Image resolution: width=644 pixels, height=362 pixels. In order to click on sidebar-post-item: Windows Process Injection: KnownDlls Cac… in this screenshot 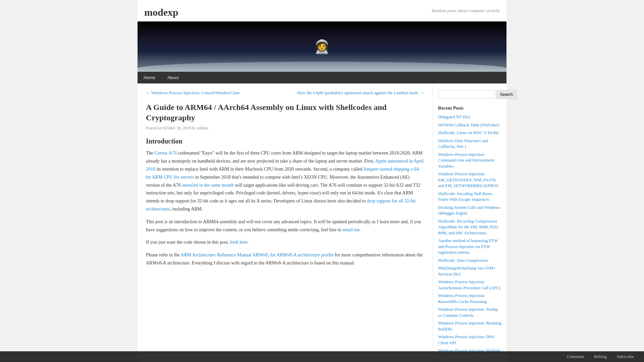, I will do `click(470, 299)`.